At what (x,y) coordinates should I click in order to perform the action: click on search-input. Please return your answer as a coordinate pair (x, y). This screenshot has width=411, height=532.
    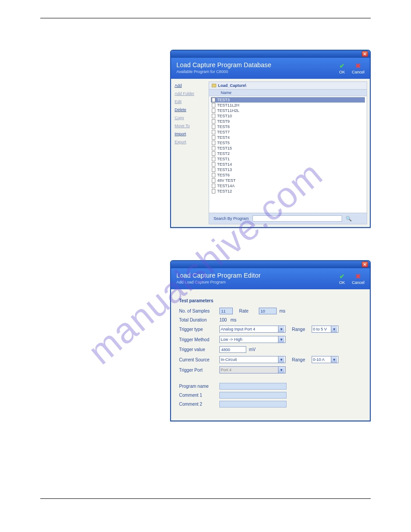
    Looking at the image, I should click on (297, 219).